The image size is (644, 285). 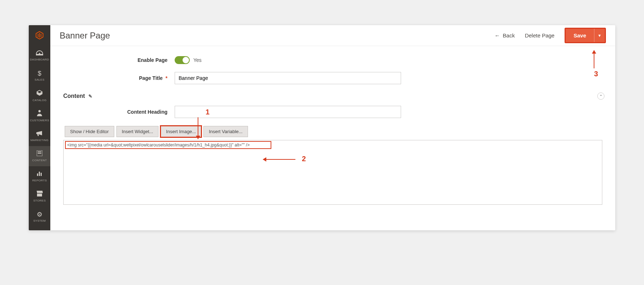 What do you see at coordinates (40, 96) in the screenshot?
I see `nav-catalog: CATALOG` at bounding box center [40, 96].